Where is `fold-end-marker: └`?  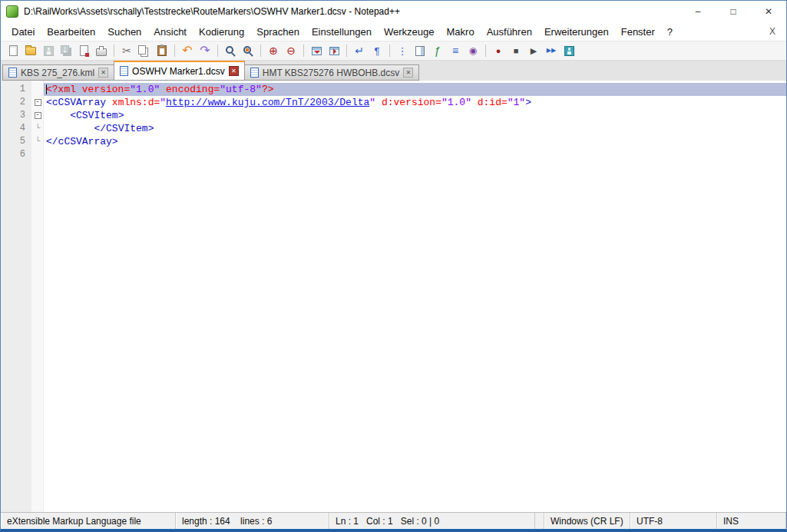 fold-end-marker: └ is located at coordinates (38, 129).